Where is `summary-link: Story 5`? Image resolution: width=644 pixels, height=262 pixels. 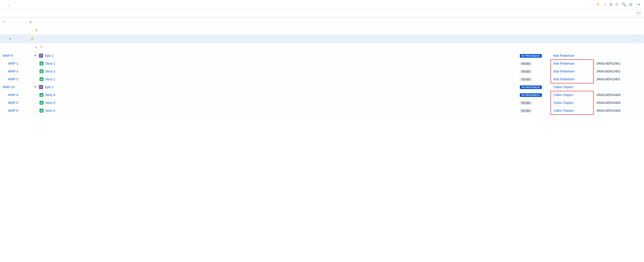 summary-link: Story 5 is located at coordinates (50, 103).